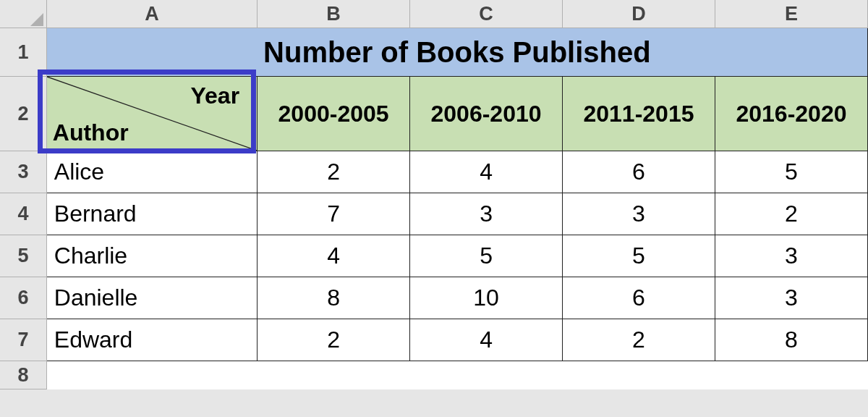 This screenshot has width=868, height=417. I want to click on row-header-5: 5, so click(23, 256).